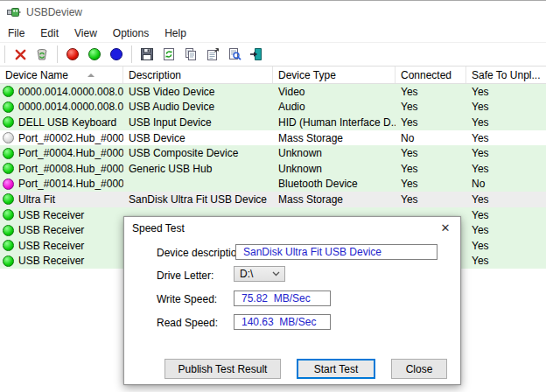 This screenshot has width=546, height=392. I want to click on uninstall-icon, so click(42, 54).